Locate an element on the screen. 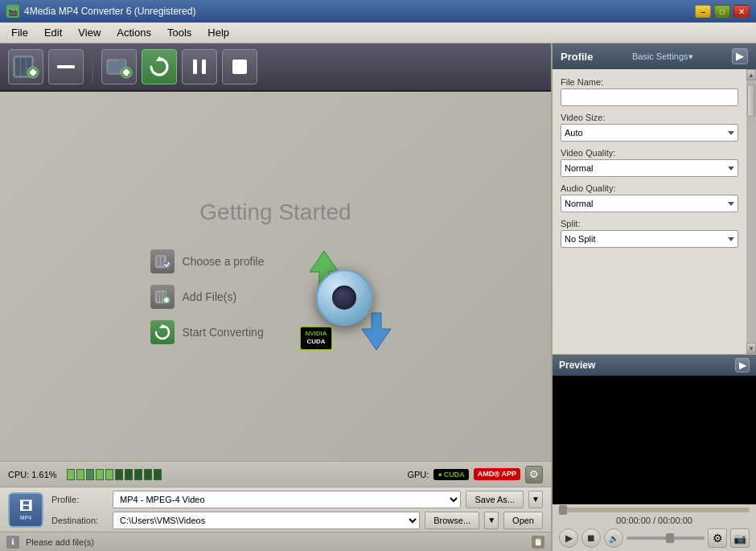 This screenshot has width=756, height=551. profile-label: Profile: is located at coordinates (80, 500).